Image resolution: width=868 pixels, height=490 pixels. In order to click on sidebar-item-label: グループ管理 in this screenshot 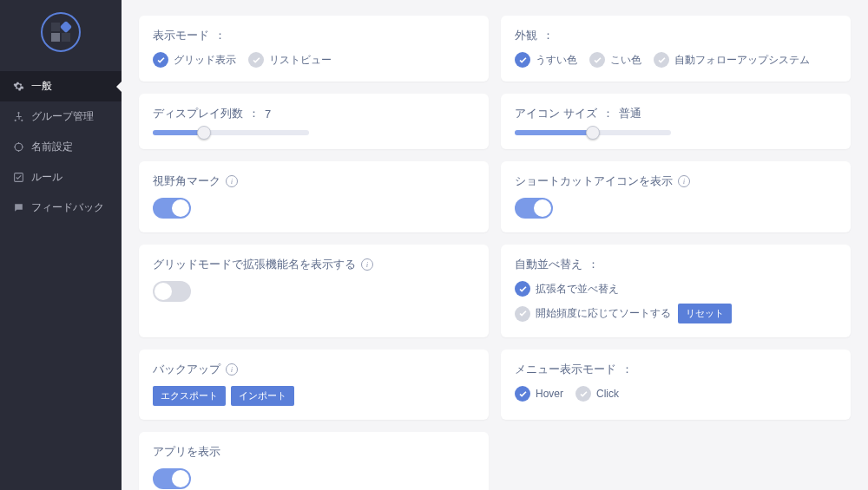, I will do `click(62, 116)`.